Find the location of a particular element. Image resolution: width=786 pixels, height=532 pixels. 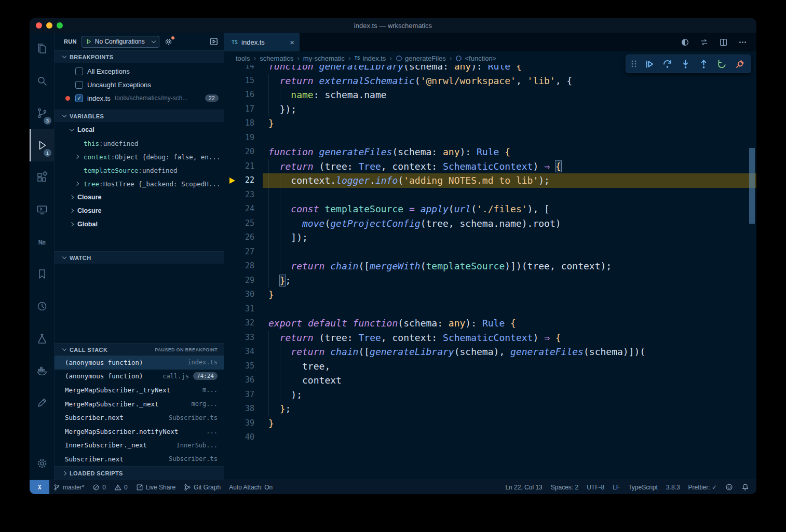

breadcrumb-item: generateFiles is located at coordinates (421, 58).